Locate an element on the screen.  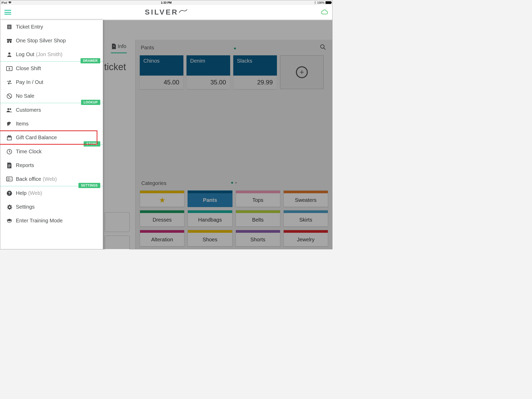
backoffice-icon is located at coordinates (9, 179).